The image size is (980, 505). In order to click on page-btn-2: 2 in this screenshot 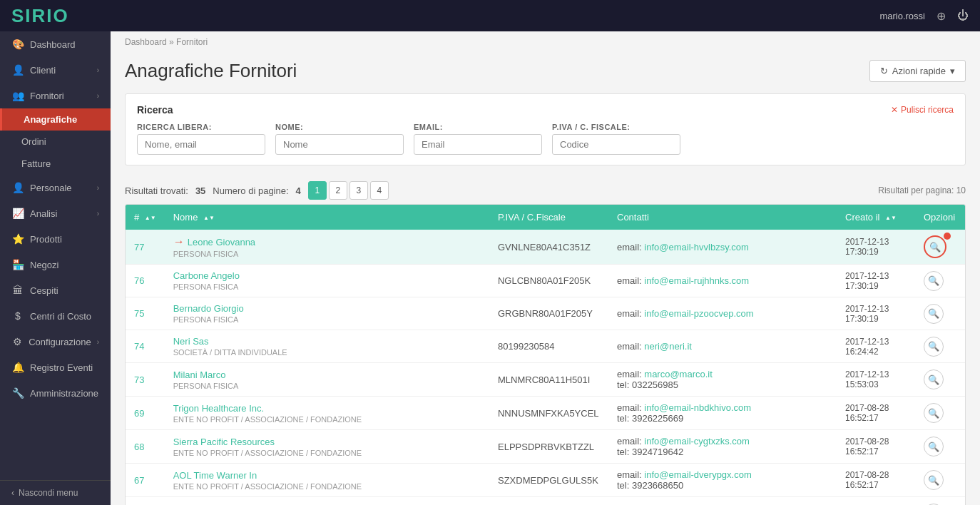, I will do `click(338, 190)`.